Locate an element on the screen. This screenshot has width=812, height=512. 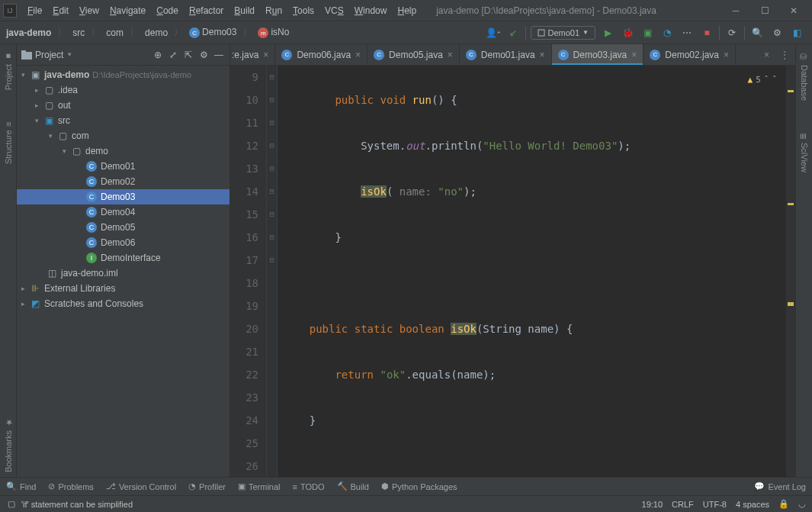
tool-todo: ≡TODO is located at coordinates (309, 487).